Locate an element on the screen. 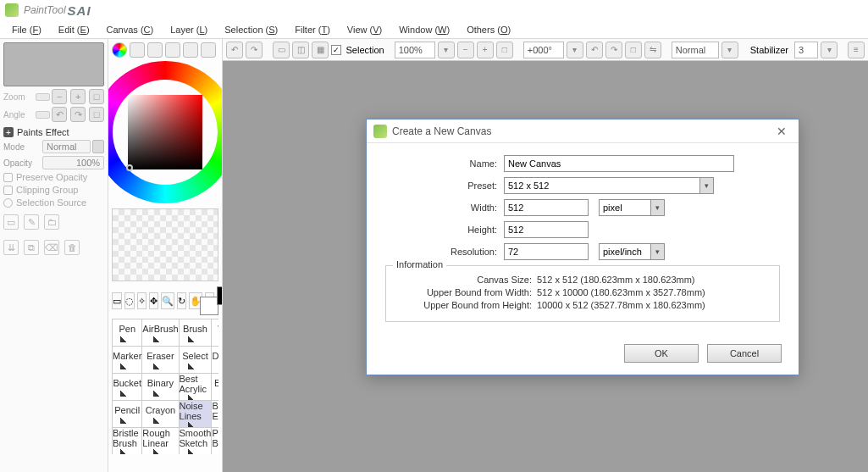  selection-checkbox: ✓ is located at coordinates (336, 50).